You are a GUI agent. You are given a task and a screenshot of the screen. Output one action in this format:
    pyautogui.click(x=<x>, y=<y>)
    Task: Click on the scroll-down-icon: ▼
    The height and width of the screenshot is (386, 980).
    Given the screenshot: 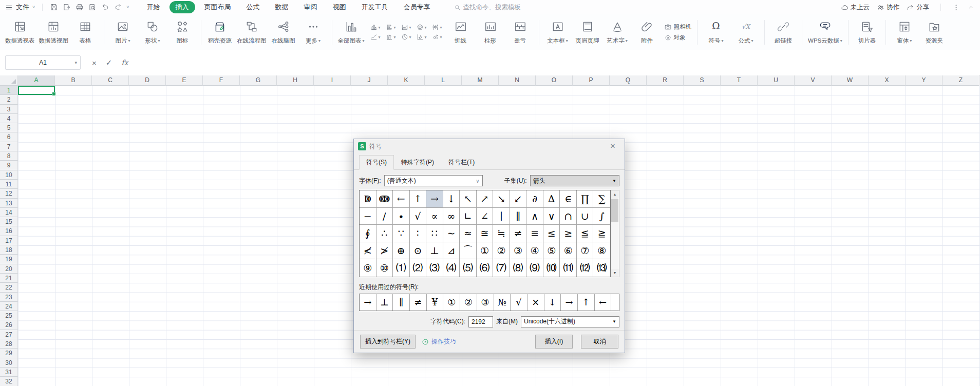 What is the action you would take?
    pyautogui.click(x=615, y=273)
    